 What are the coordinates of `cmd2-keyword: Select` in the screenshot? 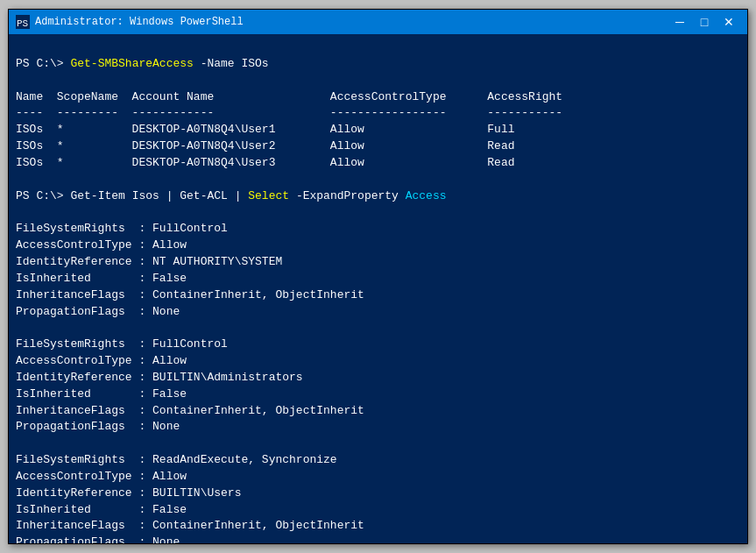 It's located at (268, 196).